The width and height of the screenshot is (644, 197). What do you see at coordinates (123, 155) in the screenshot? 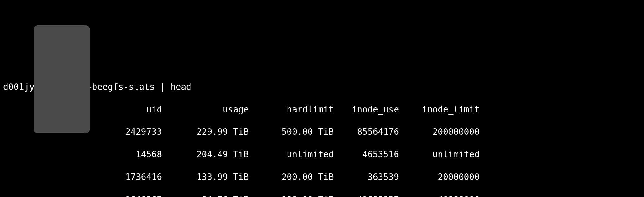
I see `uid-cell: 14568` at bounding box center [123, 155].